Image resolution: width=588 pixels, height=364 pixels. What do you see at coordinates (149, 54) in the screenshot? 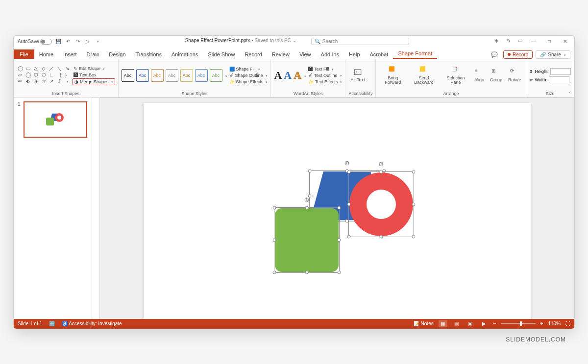
I see `tab-transitions: Transitions` at bounding box center [149, 54].